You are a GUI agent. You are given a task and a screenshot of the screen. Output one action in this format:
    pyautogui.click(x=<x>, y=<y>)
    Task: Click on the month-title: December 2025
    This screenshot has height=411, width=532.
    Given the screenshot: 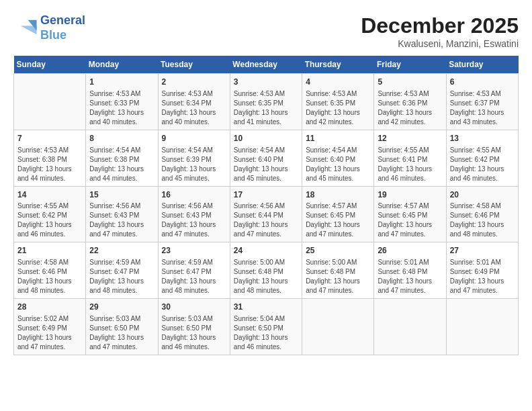 What is the action you would take?
    pyautogui.click(x=439, y=26)
    